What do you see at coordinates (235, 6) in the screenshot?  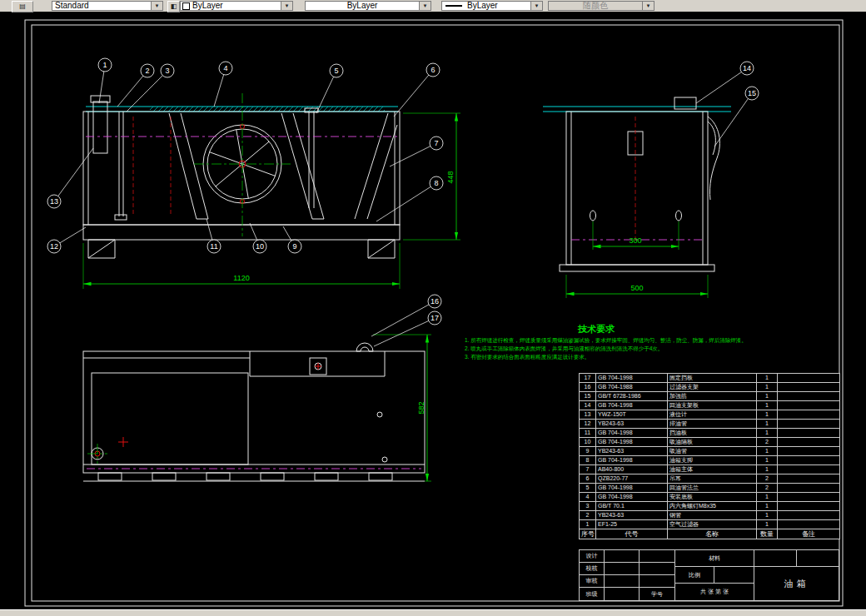 I see `color-combo-value: ByLayer` at bounding box center [235, 6].